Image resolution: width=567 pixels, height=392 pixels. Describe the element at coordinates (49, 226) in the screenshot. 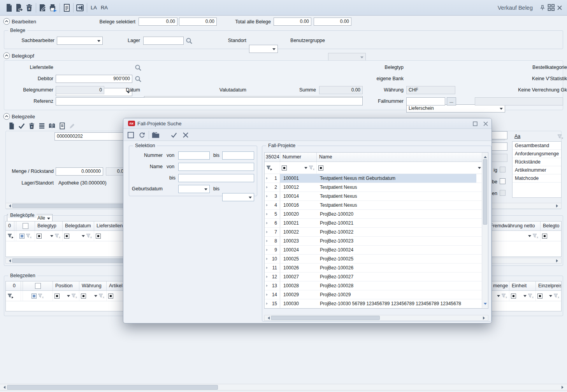

I see `col-belegtyp: Belegtyp` at that location.